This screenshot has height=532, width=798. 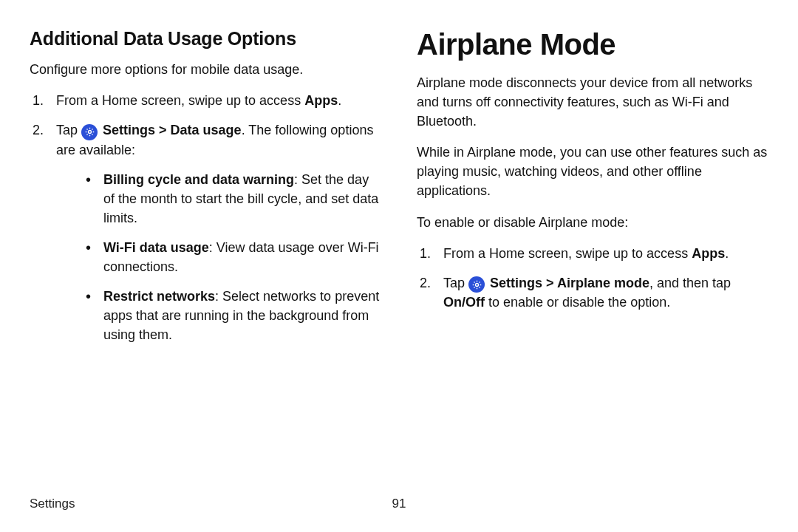 I want to click on bullet-item: Wi-Fi data usage: View data usage over W…, so click(x=232, y=257).